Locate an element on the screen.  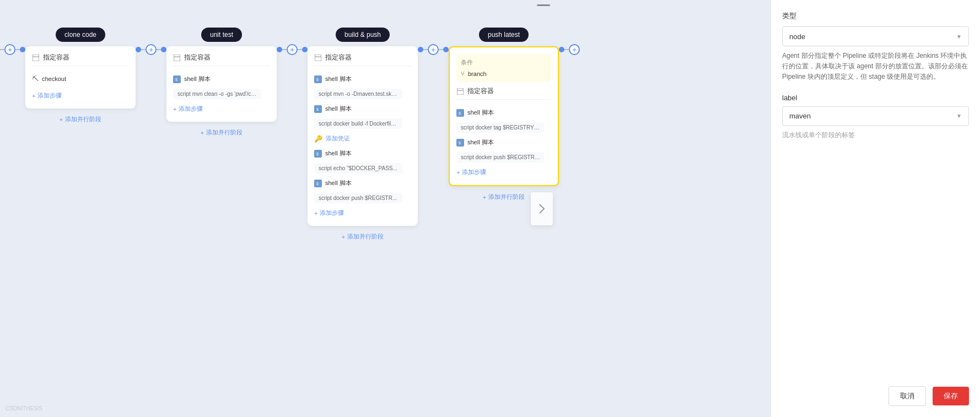
step-script-3d: script docker push $REGISTR... is located at coordinates (358, 198).